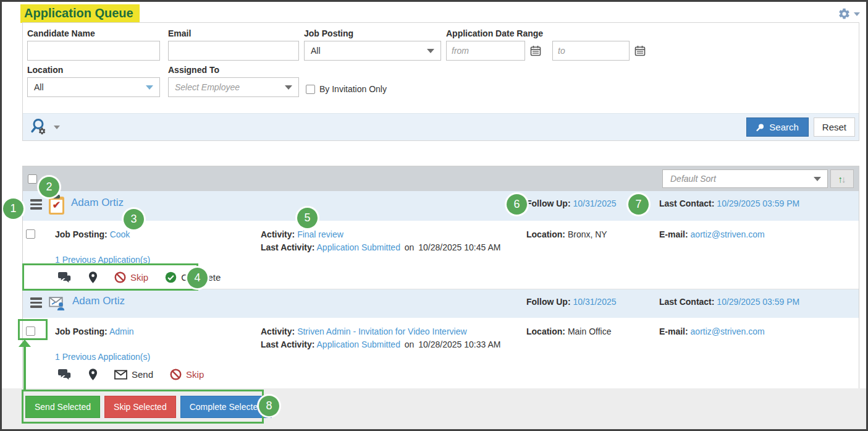 The height and width of the screenshot is (431, 868). Describe the element at coordinates (576, 33) in the screenshot. I see `date-range-label: Application Date Range` at that location.